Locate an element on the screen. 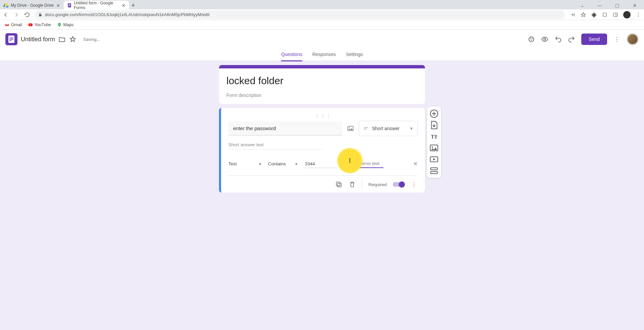  browser-chrome: My Drive - Google Drive ✕ Untitled form … is located at coordinates (322, 15).